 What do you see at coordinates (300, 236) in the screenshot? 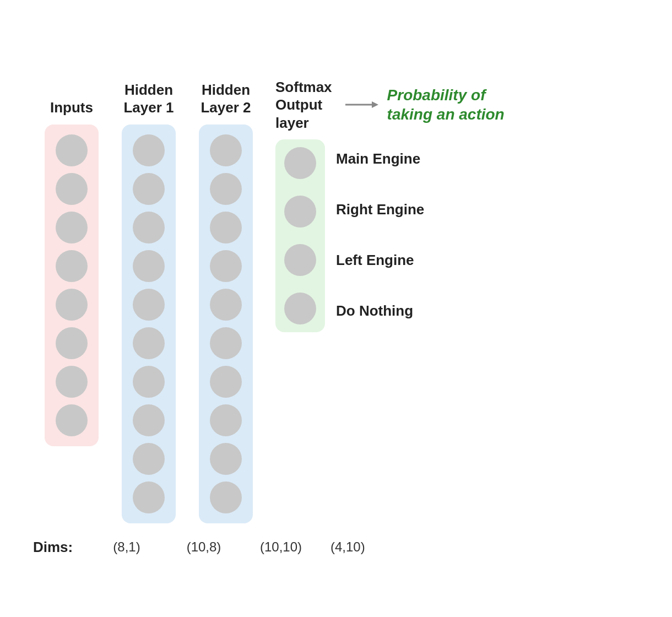
I see `output-layer` at bounding box center [300, 236].